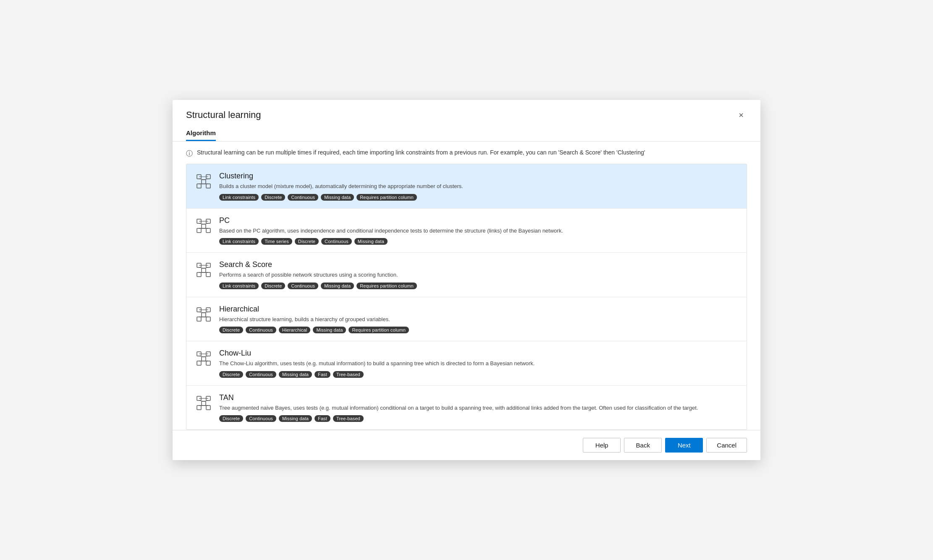 The image size is (933, 560). I want to click on algorithm-item: Search & ScorePerforms a search of possi…, so click(466, 275).